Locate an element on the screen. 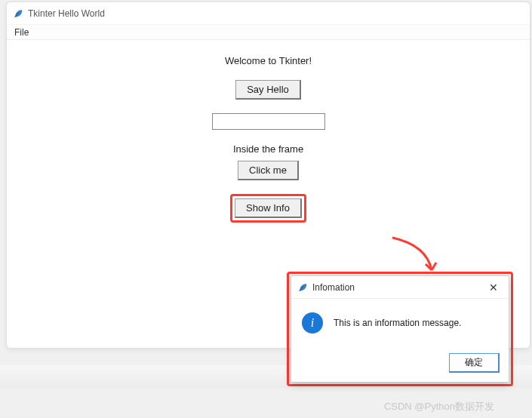 The image size is (532, 418). titlebar: Tkinter Hello World is located at coordinates (269, 14).